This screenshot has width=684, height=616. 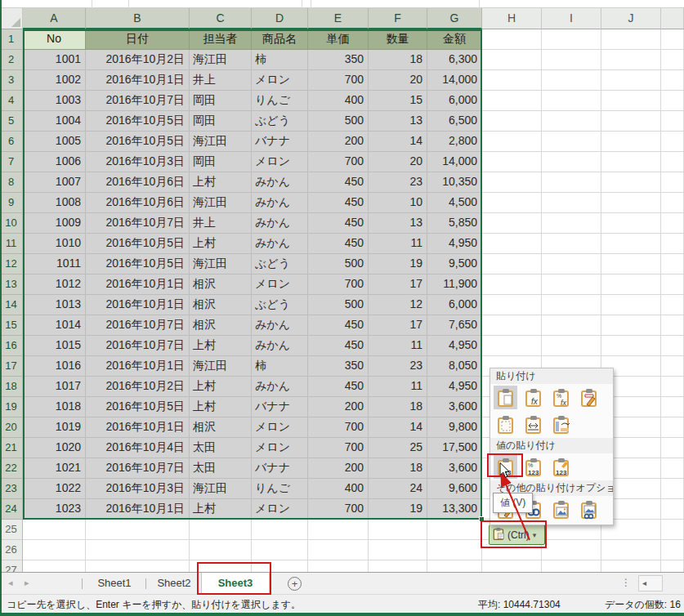 What do you see at coordinates (482, 520) in the screenshot?
I see `fill-handle` at bounding box center [482, 520].